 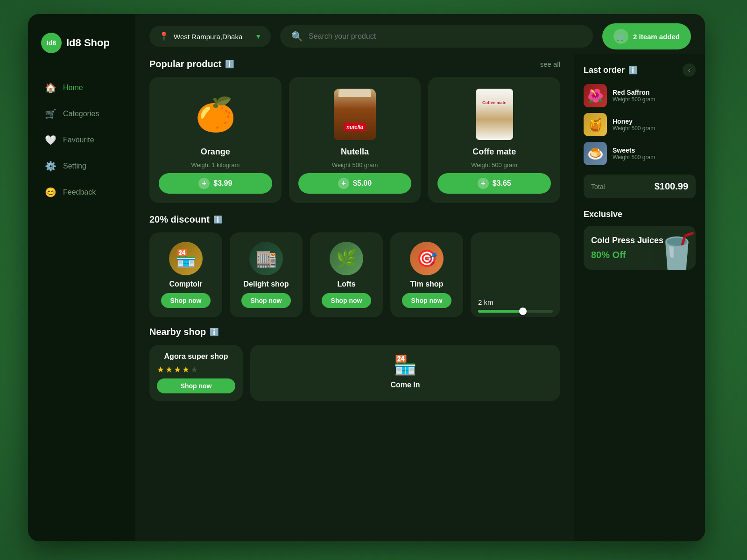 I want to click on orange-image: 🍊, so click(x=215, y=114).